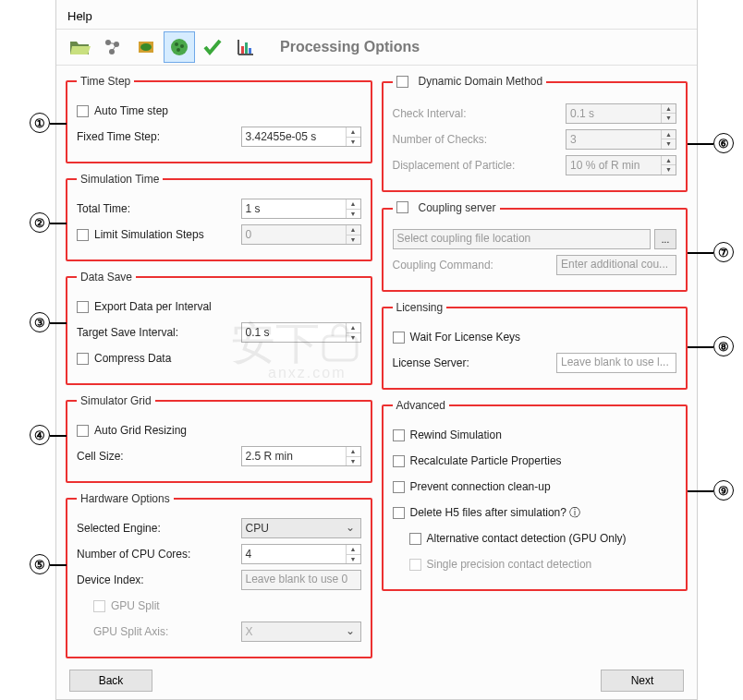 The width and height of the screenshot is (743, 700). I want to click on cell-size-label: Cell Size:, so click(159, 456).